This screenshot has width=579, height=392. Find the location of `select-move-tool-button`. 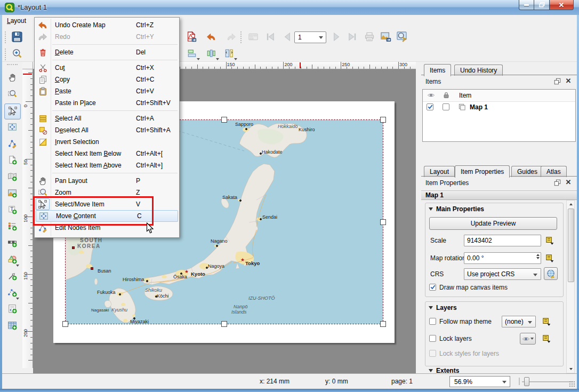

select-move-tool-button is located at coordinates (13, 111).